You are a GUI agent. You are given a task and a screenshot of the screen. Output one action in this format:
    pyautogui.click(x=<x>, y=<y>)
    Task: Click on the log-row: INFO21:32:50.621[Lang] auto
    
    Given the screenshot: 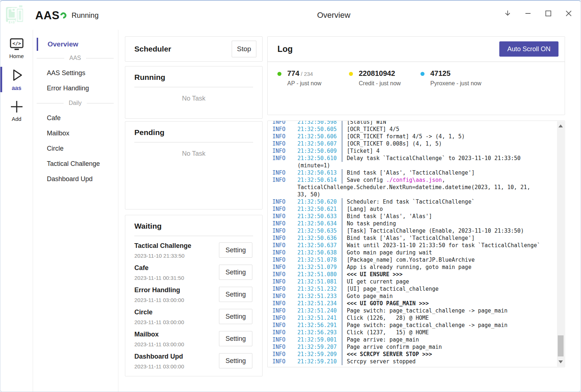 What is the action you would take?
    pyautogui.click(x=416, y=209)
    